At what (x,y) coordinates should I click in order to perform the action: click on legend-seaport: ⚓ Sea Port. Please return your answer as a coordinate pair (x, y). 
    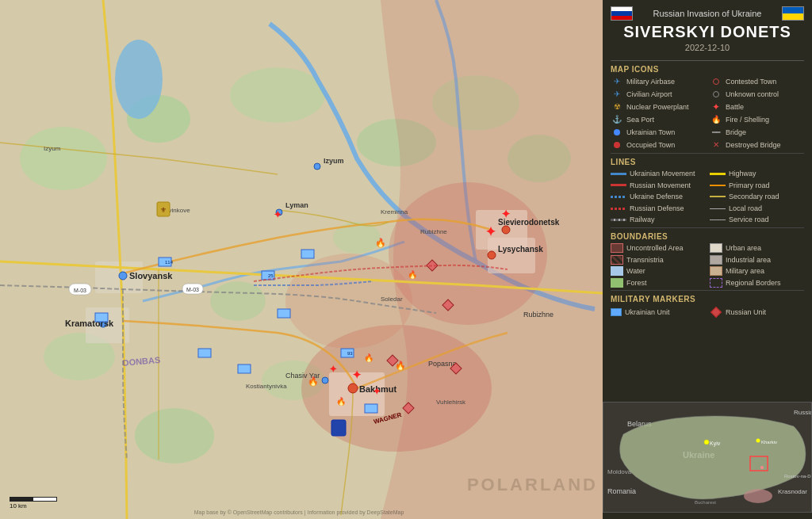
    Looking at the image, I should click on (658, 120).